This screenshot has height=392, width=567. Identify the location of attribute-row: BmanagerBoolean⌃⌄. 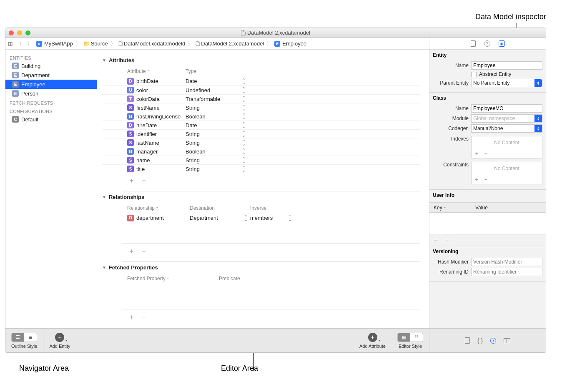
(261, 151).